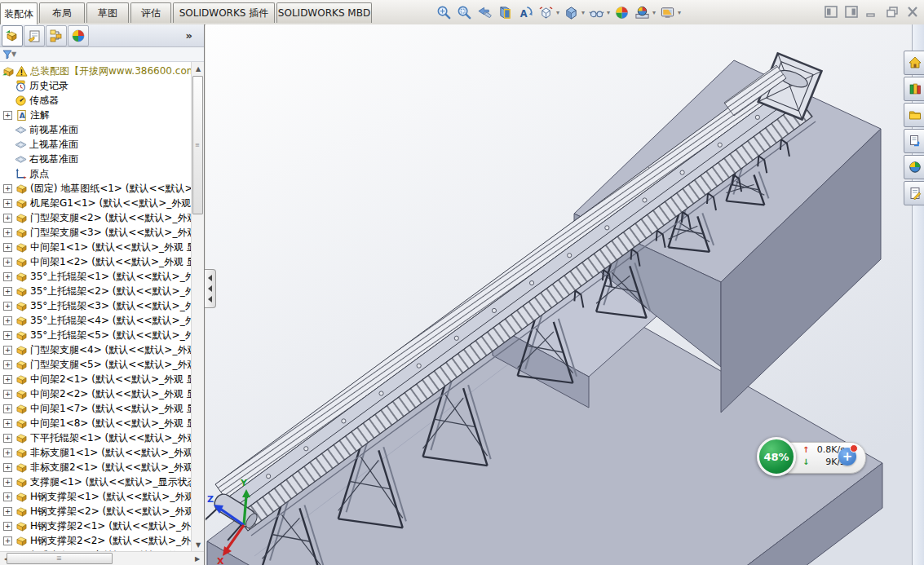  Describe the element at coordinates (198, 545) in the screenshot. I see `scroll-down-icon: ▼` at that location.